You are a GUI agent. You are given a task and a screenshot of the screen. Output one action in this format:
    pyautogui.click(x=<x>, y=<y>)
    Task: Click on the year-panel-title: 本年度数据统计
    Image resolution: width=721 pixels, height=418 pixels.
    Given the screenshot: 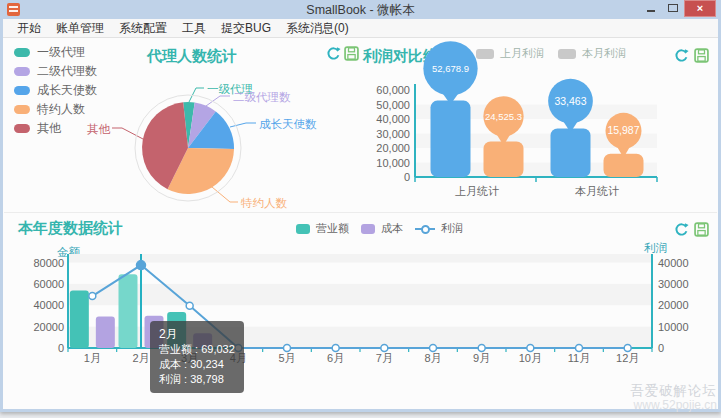 What is the action you would take?
    pyautogui.click(x=70, y=228)
    